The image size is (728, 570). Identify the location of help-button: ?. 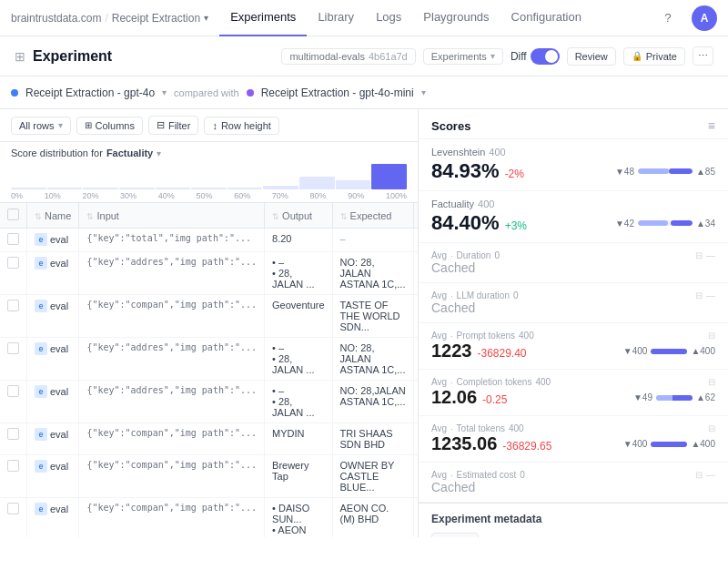
(668, 18).